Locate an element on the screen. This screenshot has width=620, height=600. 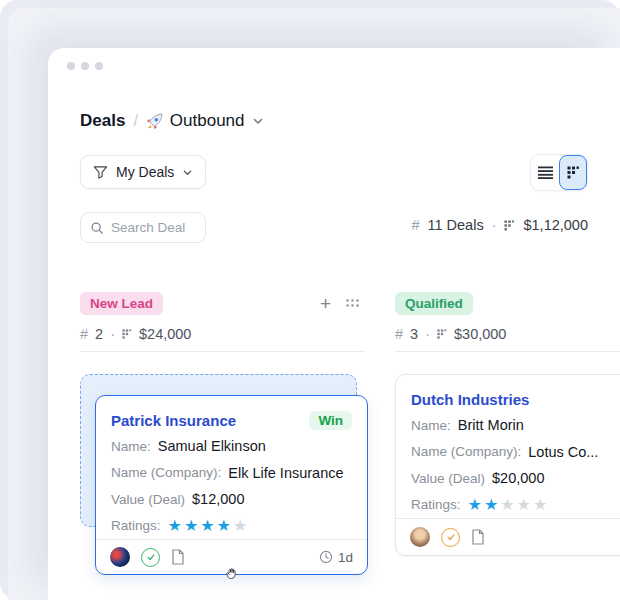
breadcrumb-team-label: Outbound is located at coordinates (208, 121).